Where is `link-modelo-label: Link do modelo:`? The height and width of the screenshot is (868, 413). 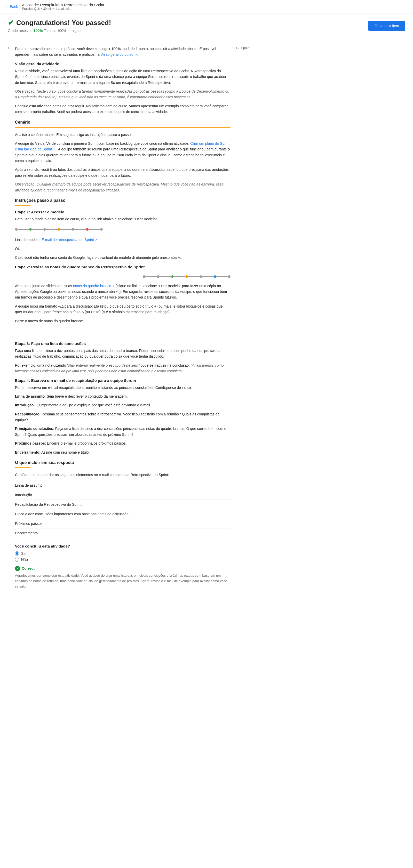
link-modelo-label: Link do modelo: is located at coordinates (28, 240).